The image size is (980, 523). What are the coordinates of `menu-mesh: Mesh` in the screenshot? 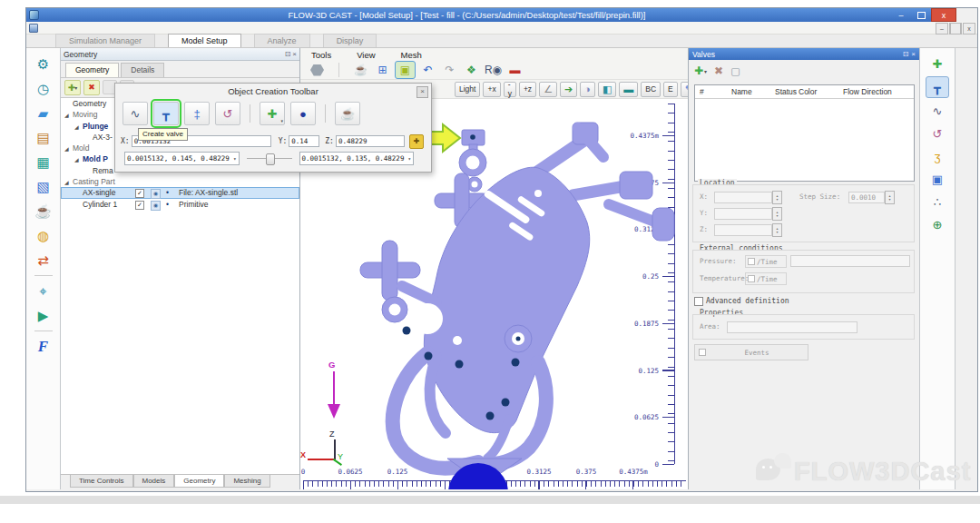 It's located at (412, 54).